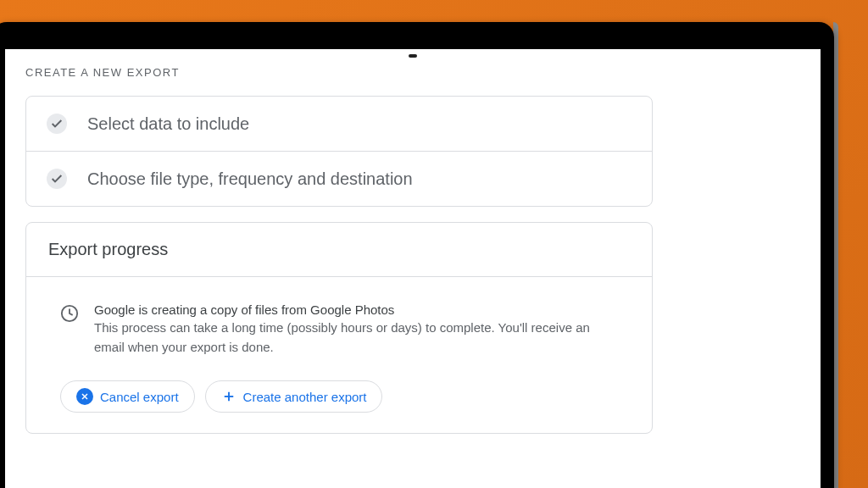 This screenshot has height=488, width=868. I want to click on progress-header: Export progress, so click(339, 250).